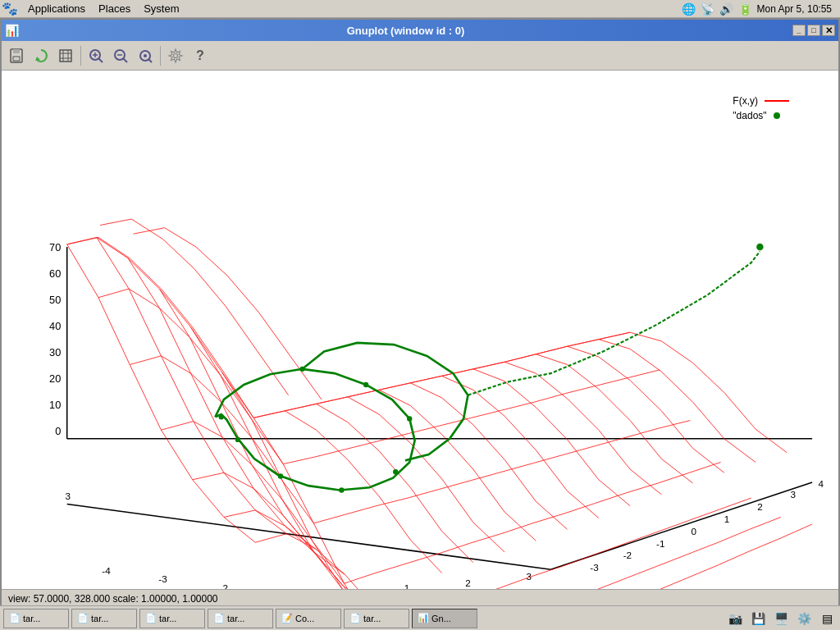 This screenshot has width=840, height=630. Describe the element at coordinates (707, 9) in the screenshot. I see `bluetooth-icon: 📡` at that location.